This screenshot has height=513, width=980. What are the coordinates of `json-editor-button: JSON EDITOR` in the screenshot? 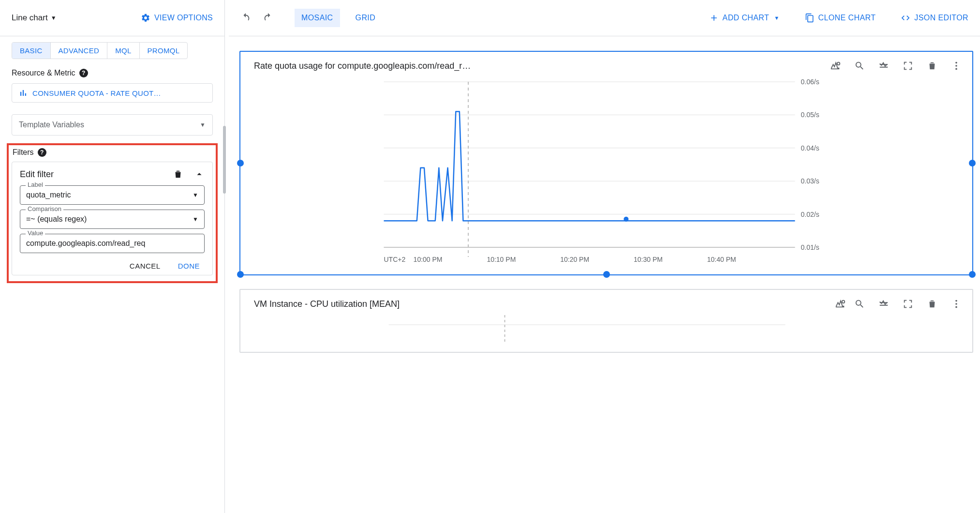 It's located at (935, 18).